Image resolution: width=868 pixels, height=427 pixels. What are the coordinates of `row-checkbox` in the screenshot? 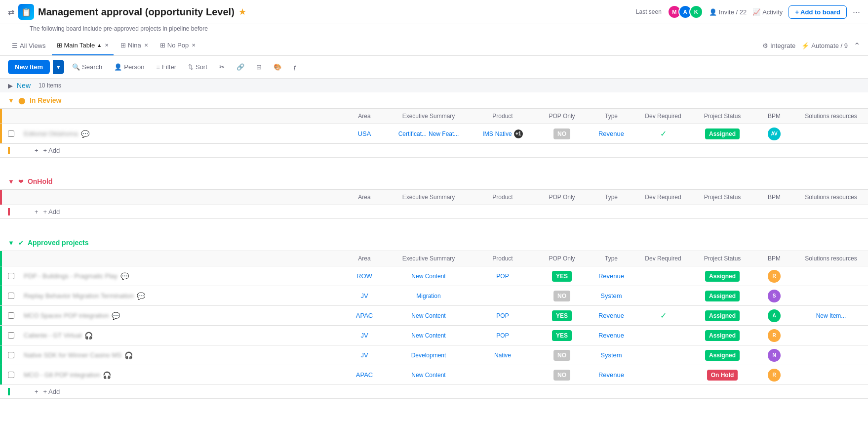 It's located at (11, 133).